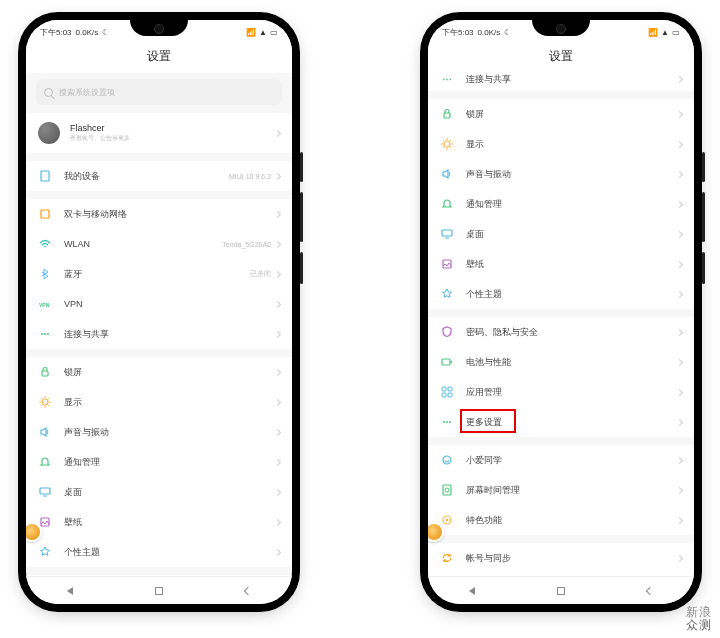 This screenshot has height=638, width=720. Describe the element at coordinates (561, 520) in the screenshot. I see `spec-row: 特色功能` at that location.